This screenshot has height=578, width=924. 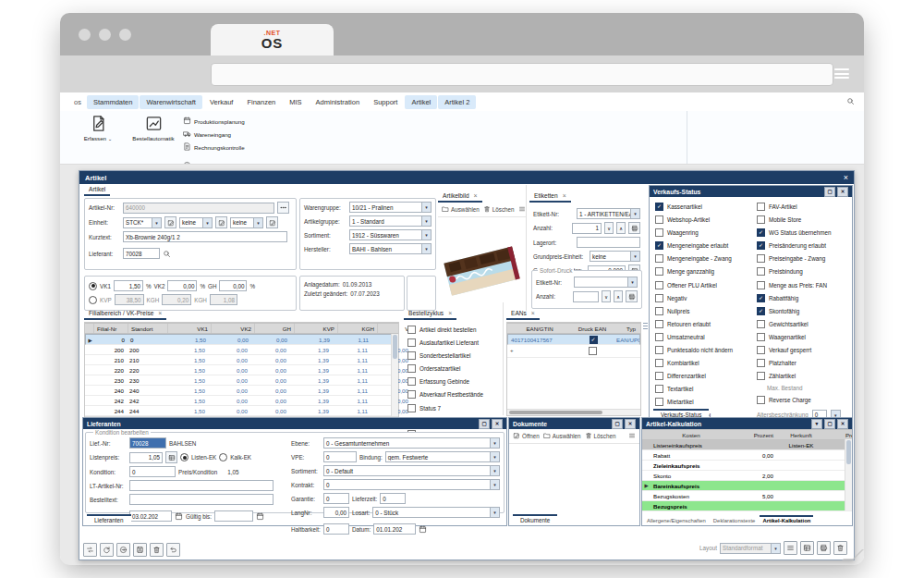 I want to click on kondition-field: 0, so click(x=152, y=472).